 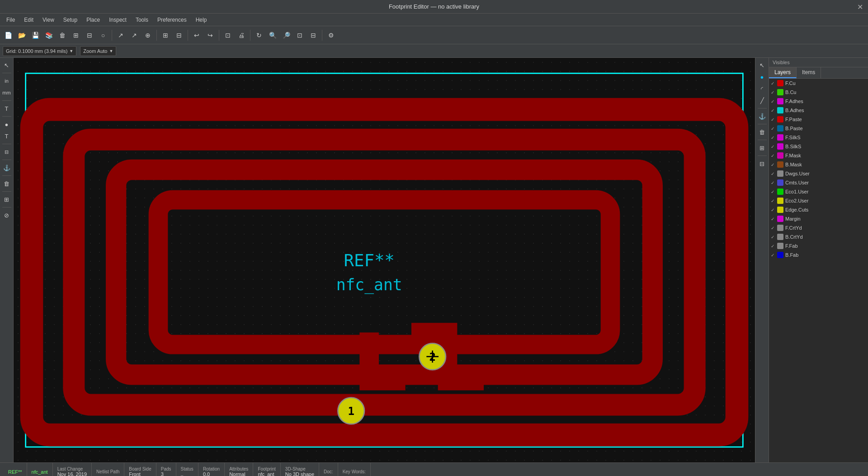 What do you see at coordinates (762, 65) in the screenshot?
I see `right-select-button: ↖` at bounding box center [762, 65].